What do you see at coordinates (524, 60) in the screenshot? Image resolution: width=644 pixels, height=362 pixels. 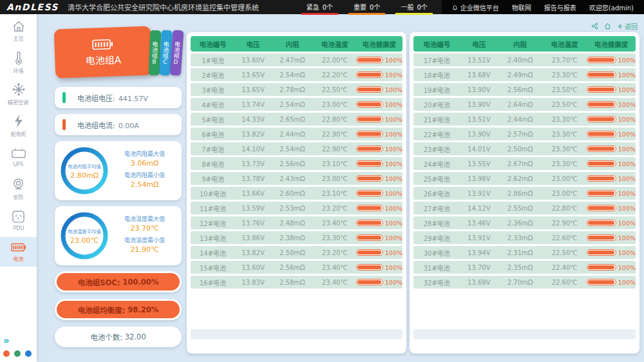 I see `table-row: 17#电池 13.51V 2.40mΩ 23.70℃ 100%` at bounding box center [524, 60].